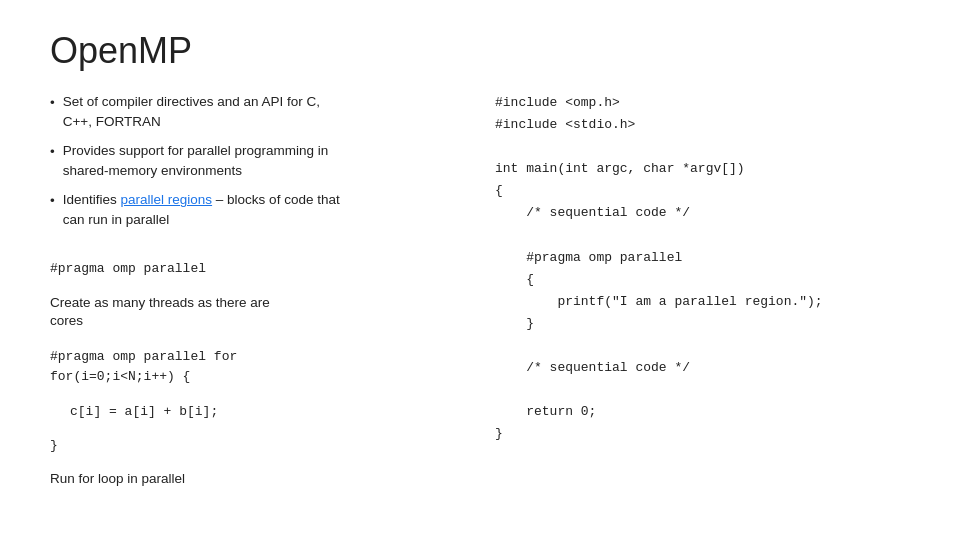  I want to click on bullet-text-2: Provides support for parallel programmin…, so click(203, 160).